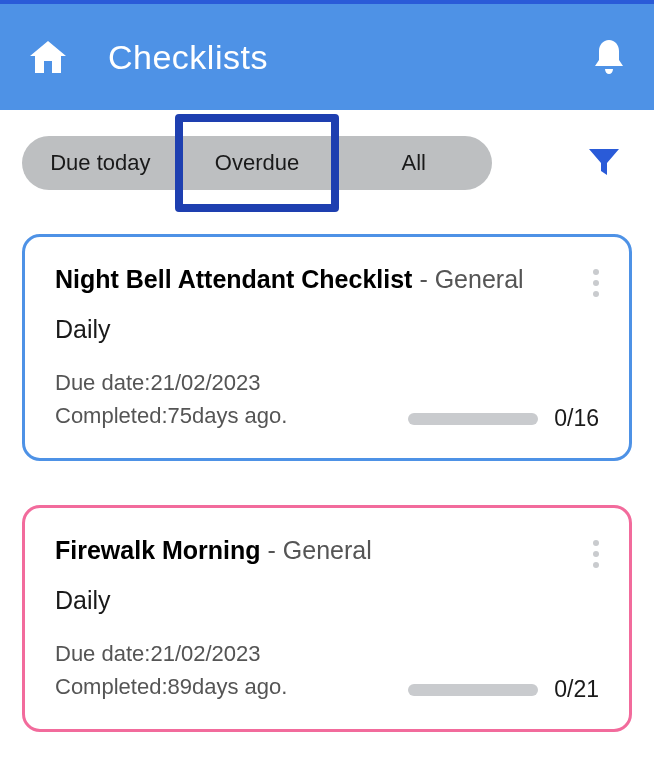 This screenshot has width=654, height=758. Describe the element at coordinates (609, 57) in the screenshot. I see `bell-icon` at that location.